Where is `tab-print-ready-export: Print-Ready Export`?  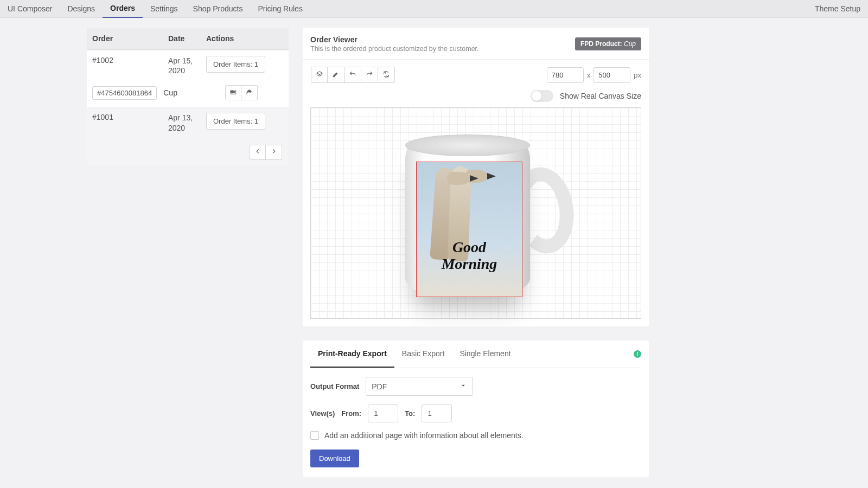 tab-print-ready-export: Print-Ready Export is located at coordinates (353, 354).